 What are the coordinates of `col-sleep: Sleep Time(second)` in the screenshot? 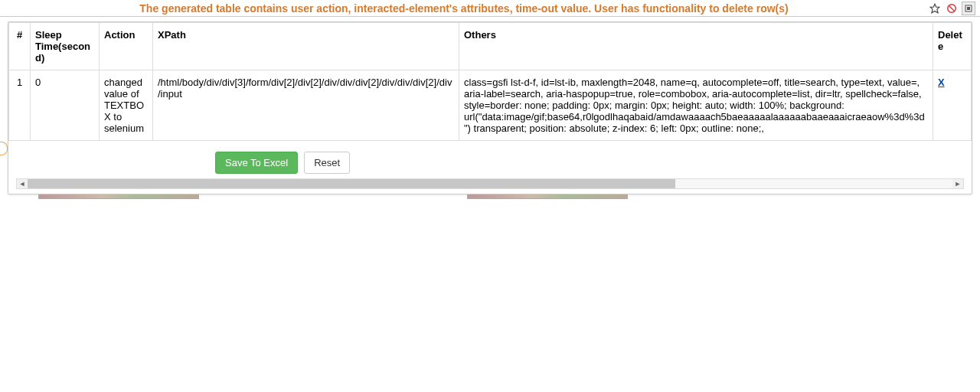 It's located at (65, 47).